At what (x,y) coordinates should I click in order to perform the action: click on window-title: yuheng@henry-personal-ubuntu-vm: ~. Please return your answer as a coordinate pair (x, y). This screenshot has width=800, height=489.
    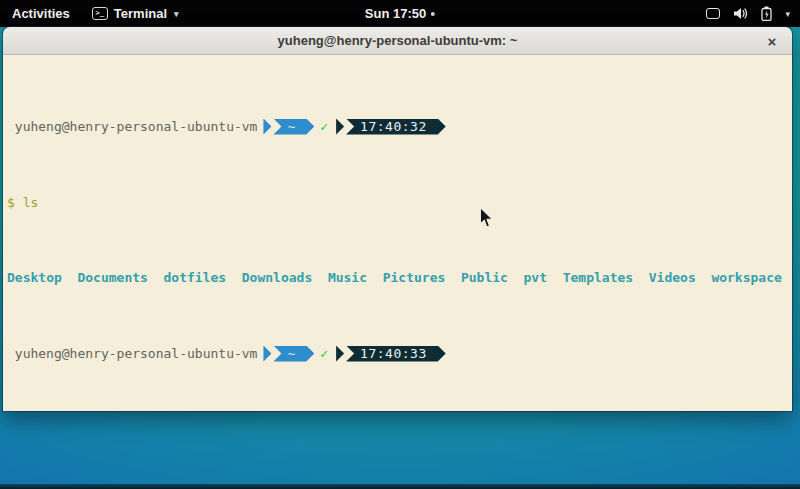
    Looking at the image, I should click on (398, 40).